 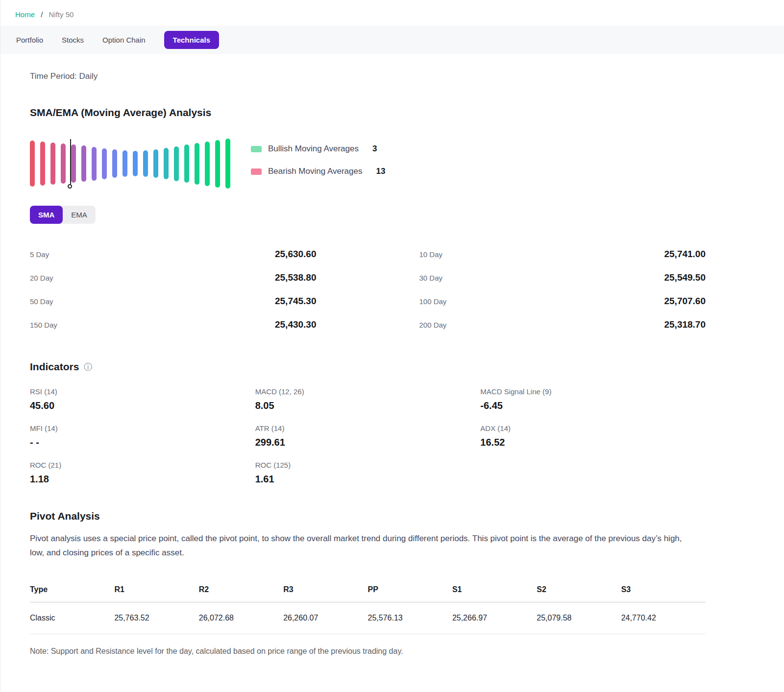 I want to click on sma-ema-toggle: SMA EMA, so click(x=63, y=215).